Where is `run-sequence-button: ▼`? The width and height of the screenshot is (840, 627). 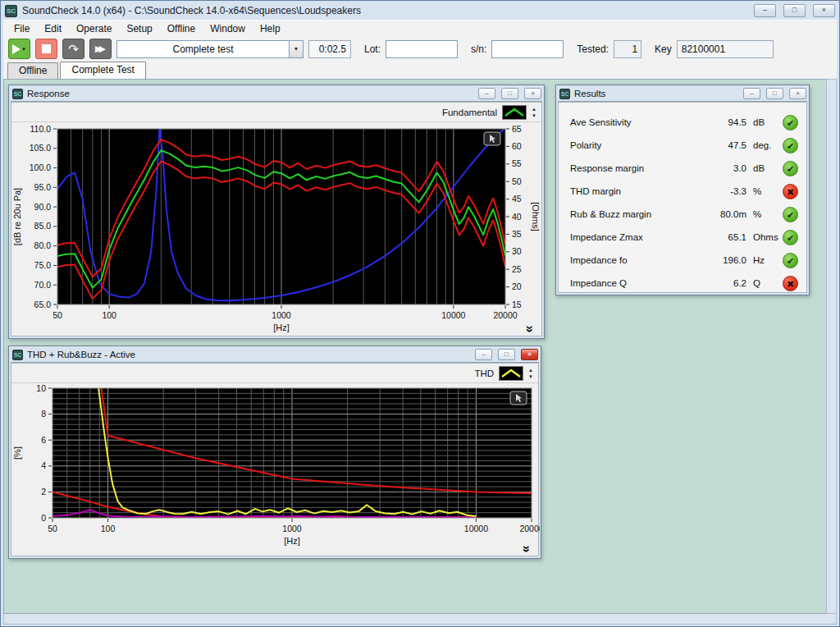
run-sequence-button: ▼ is located at coordinates (20, 49).